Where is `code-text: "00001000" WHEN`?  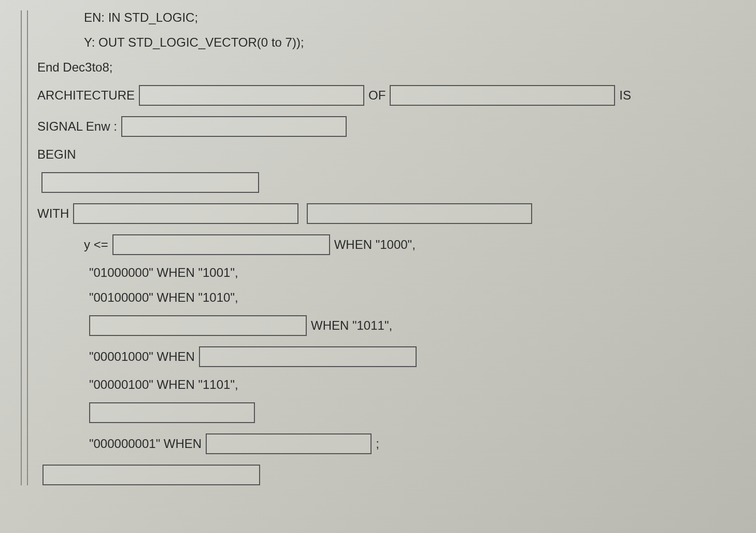 code-text: "00001000" WHEN is located at coordinates (142, 357).